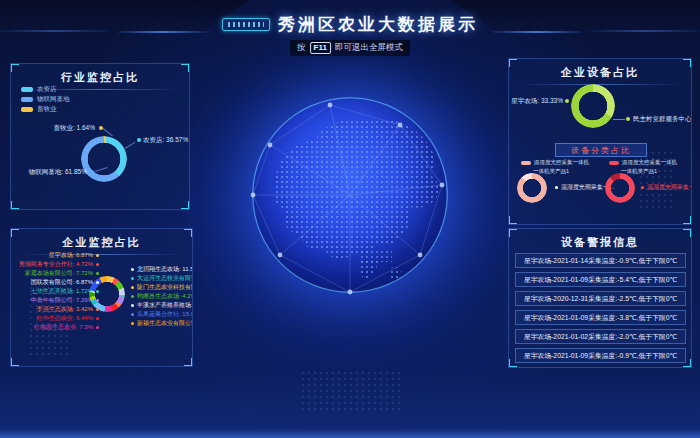 The image size is (700, 438). Describe the element at coordinates (356, 189) in the screenshot. I see `continent-dots` at that location.